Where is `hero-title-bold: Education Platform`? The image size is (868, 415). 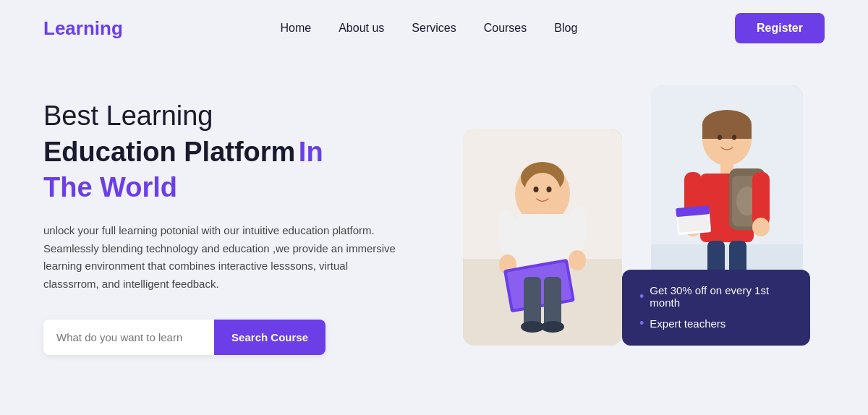 hero-title-bold: Education Platform is located at coordinates (169, 152).